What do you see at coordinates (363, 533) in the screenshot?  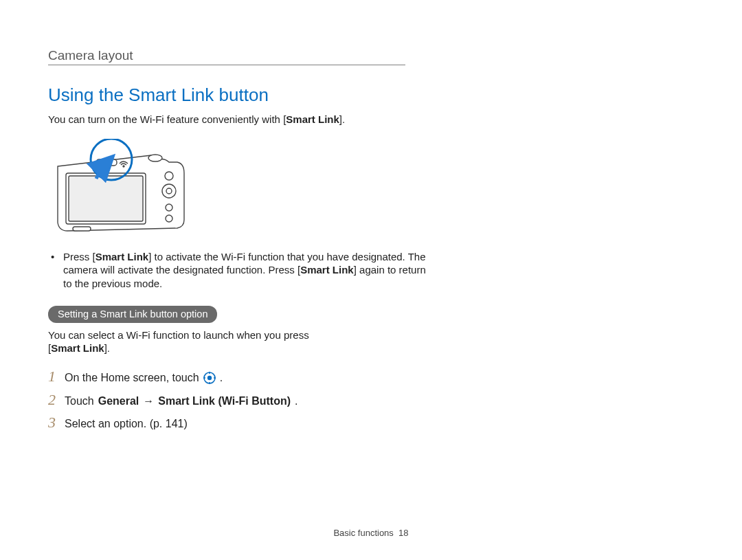 I see `footer-section: Basic functions` at bounding box center [363, 533].